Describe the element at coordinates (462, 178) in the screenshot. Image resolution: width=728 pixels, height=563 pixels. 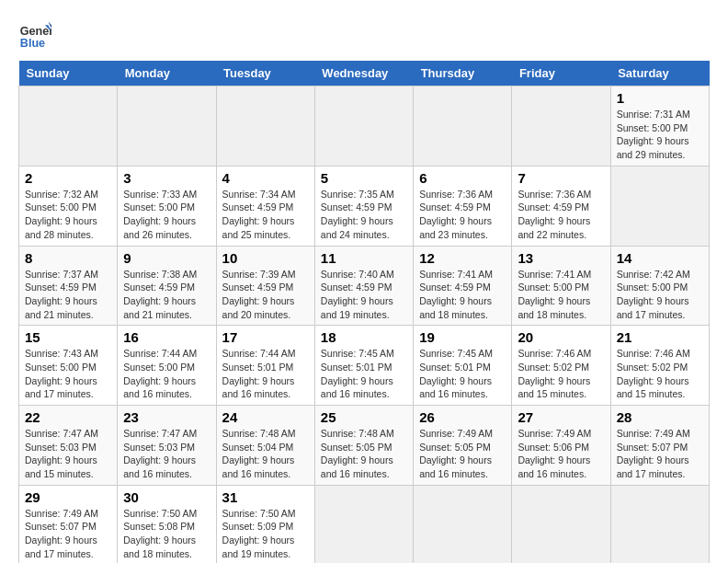
I see `day-number: 6` at that location.